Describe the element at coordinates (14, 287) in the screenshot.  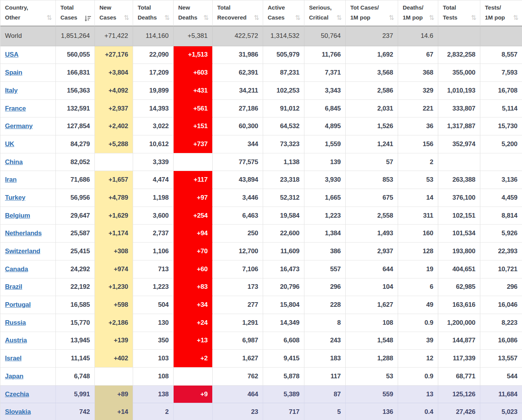
I see `country-link: Brazil` at that location.